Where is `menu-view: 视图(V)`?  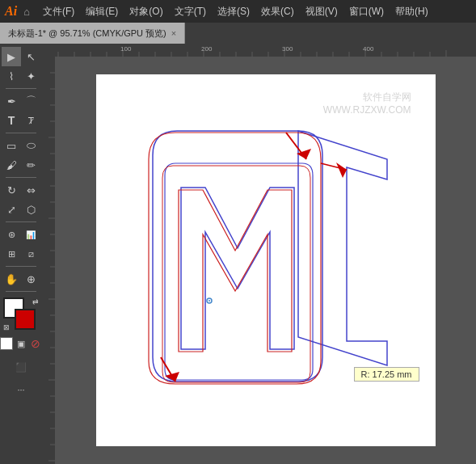
menu-view: 视图(V) is located at coordinates (322, 11).